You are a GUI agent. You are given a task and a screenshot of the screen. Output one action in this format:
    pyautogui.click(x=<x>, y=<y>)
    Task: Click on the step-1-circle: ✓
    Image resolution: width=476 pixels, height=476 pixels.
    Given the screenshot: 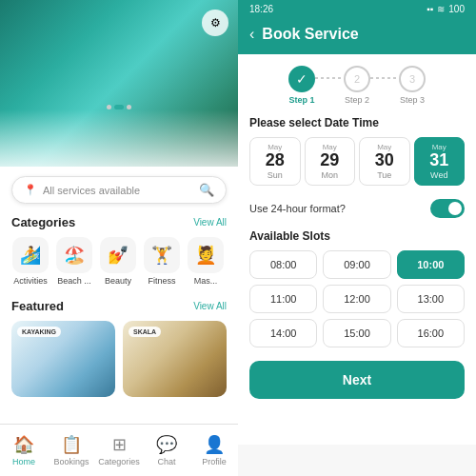 What is the action you would take?
    pyautogui.click(x=302, y=79)
    